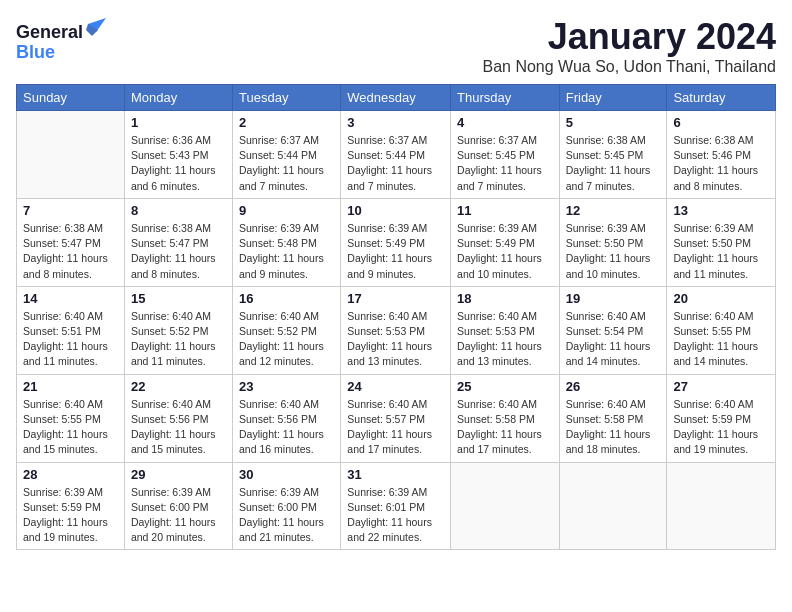 This screenshot has height=612, width=792. What do you see at coordinates (396, 474) in the screenshot?
I see `day-number: 31` at bounding box center [396, 474].